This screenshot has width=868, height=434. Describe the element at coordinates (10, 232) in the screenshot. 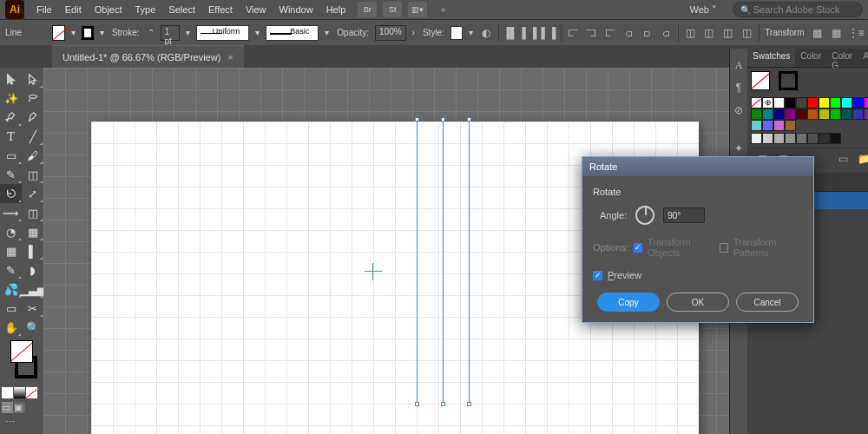

I see `shape-builder-tool: ◔` at that location.